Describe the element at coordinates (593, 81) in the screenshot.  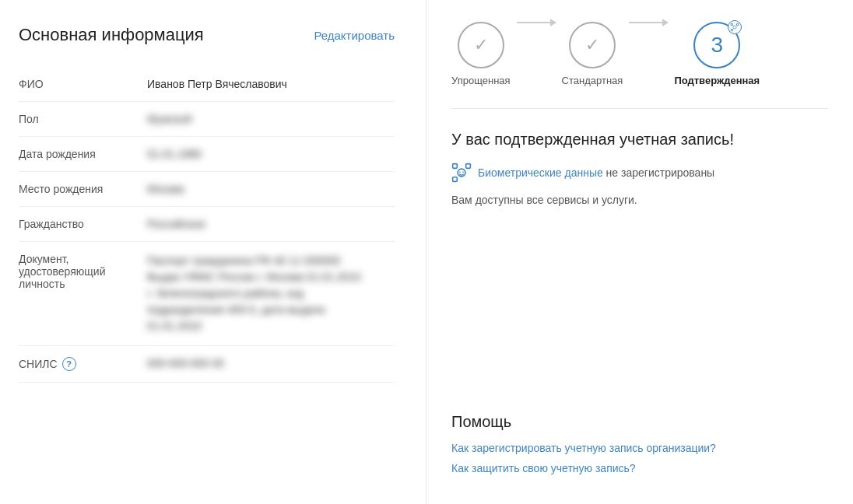
I see `step-label-2: Стандартная` at that location.